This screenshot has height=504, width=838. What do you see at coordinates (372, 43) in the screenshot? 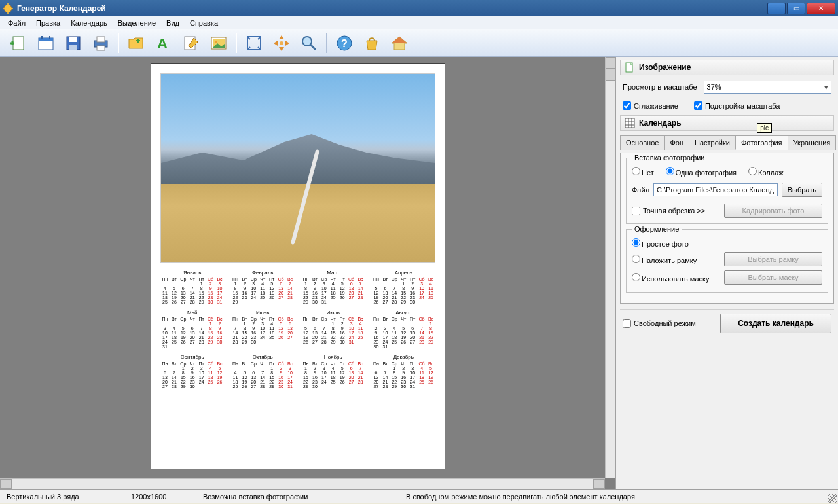
I see `shop-button` at bounding box center [372, 43].